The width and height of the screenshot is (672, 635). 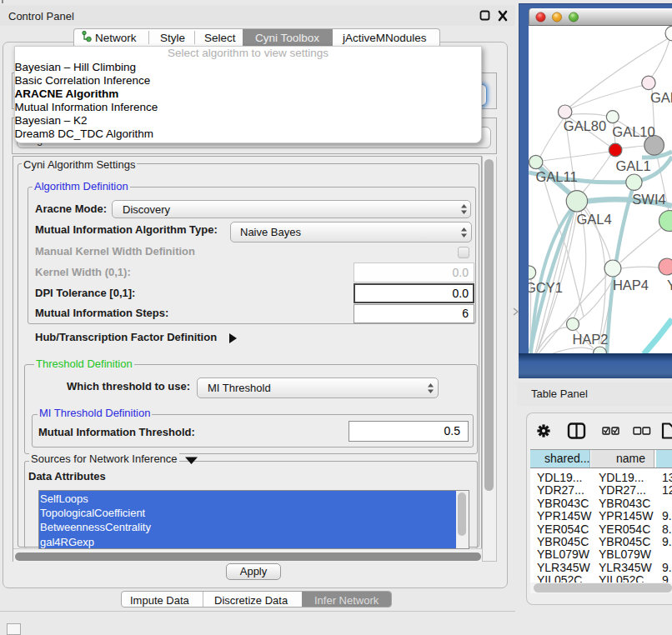 I want to click on svg-text: GAL11, so click(x=556, y=177).